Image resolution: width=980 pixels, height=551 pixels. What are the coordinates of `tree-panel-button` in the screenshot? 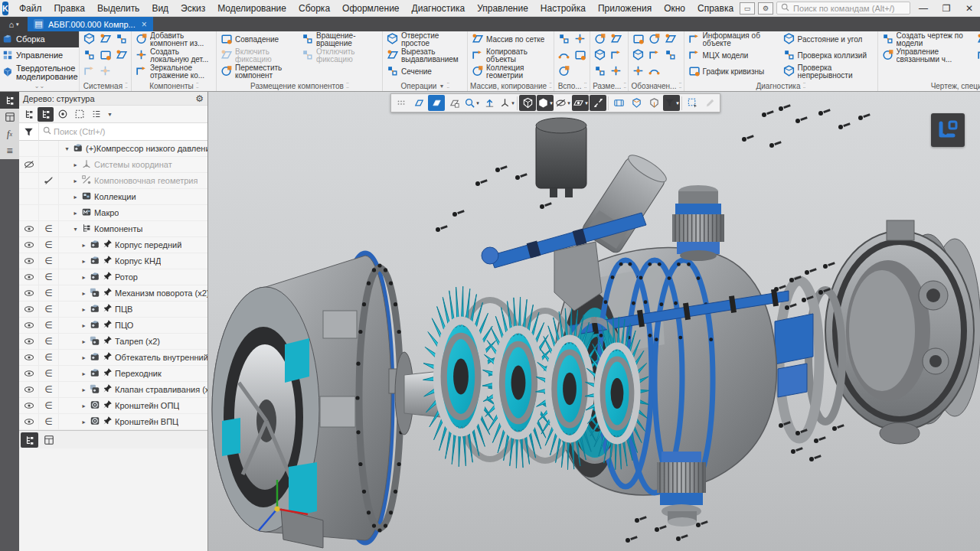 It's located at (9, 100).